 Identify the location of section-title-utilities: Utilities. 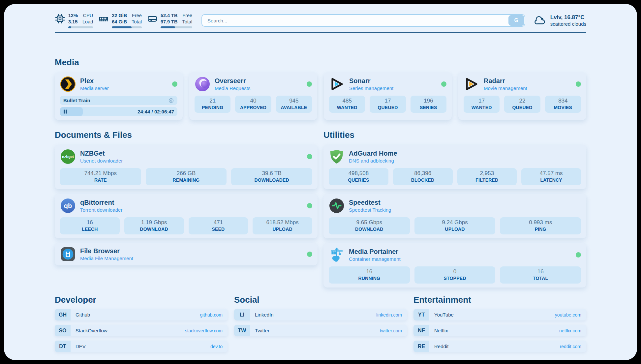
(455, 135).